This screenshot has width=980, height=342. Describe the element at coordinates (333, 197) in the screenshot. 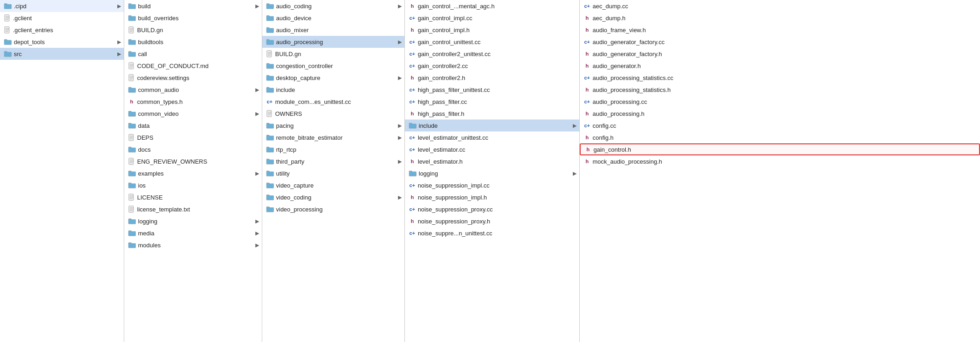

I see `list-item: video_coding▶` at that location.